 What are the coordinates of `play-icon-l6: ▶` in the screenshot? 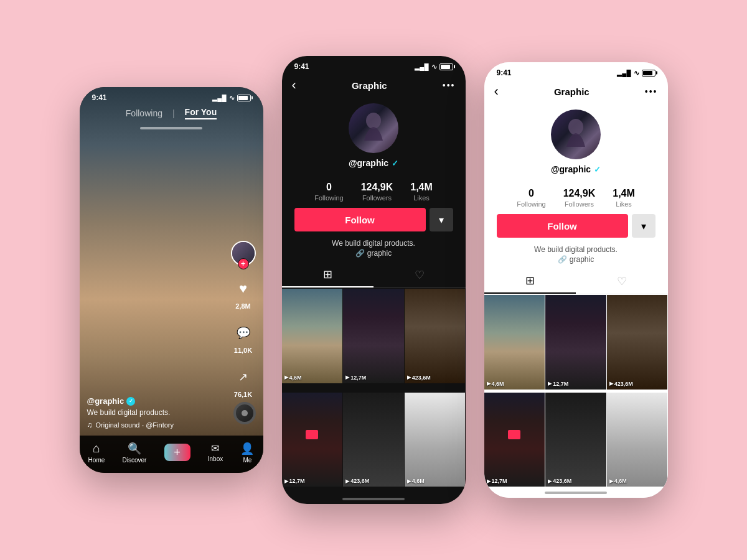 It's located at (611, 482).